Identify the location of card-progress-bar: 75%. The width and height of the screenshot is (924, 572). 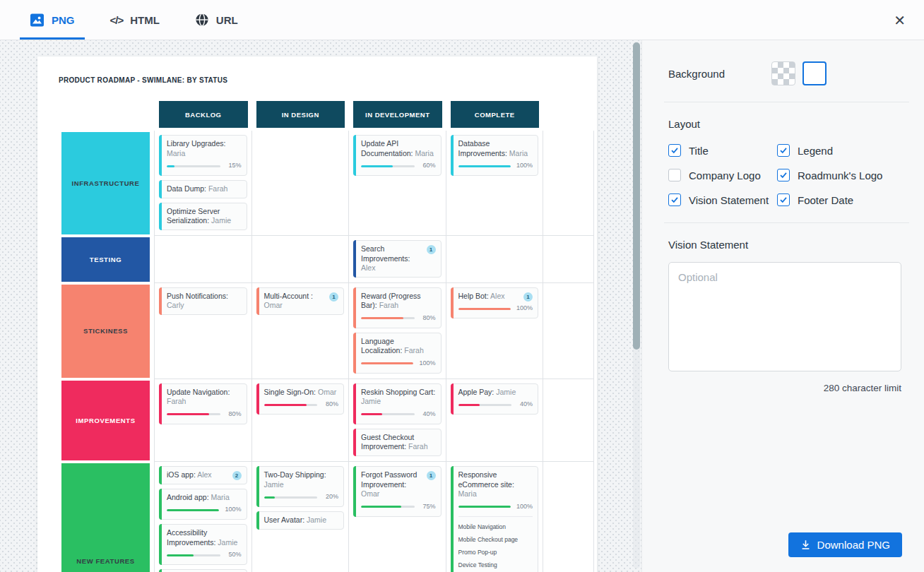
(398, 507).